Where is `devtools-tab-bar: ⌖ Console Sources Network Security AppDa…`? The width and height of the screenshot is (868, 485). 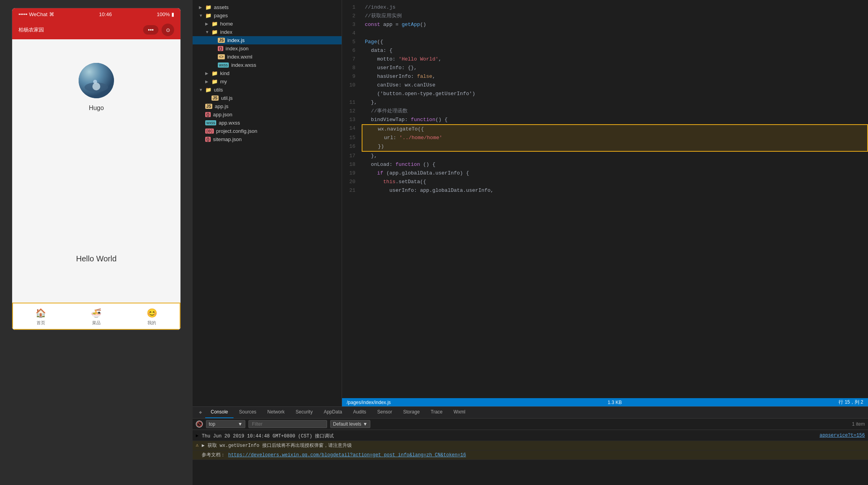
devtools-tab-bar: ⌖ Console Sources Network Security AppDa… is located at coordinates (530, 413).